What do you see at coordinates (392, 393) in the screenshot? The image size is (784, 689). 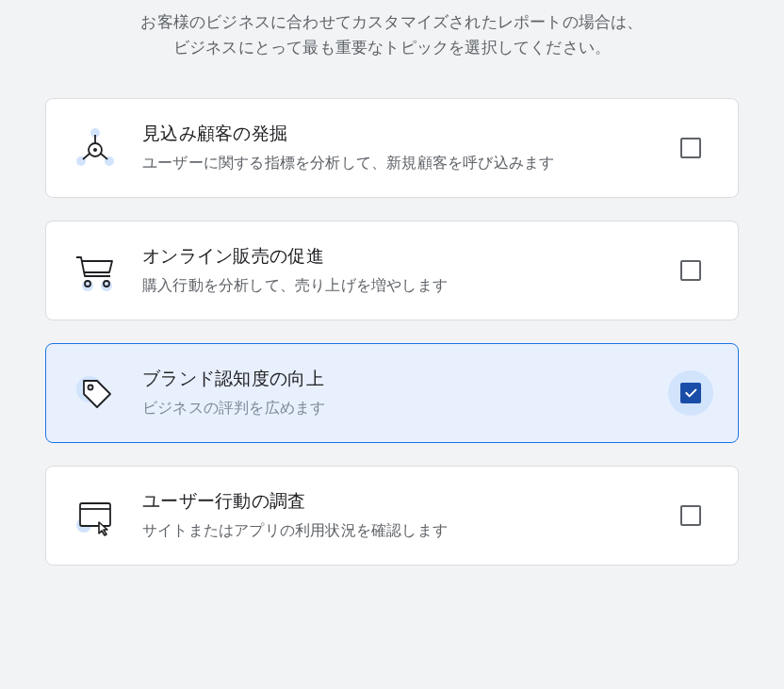 I see `option-card-brand: ブランド認知度の向上 ビジネスの評判を広めます` at bounding box center [392, 393].